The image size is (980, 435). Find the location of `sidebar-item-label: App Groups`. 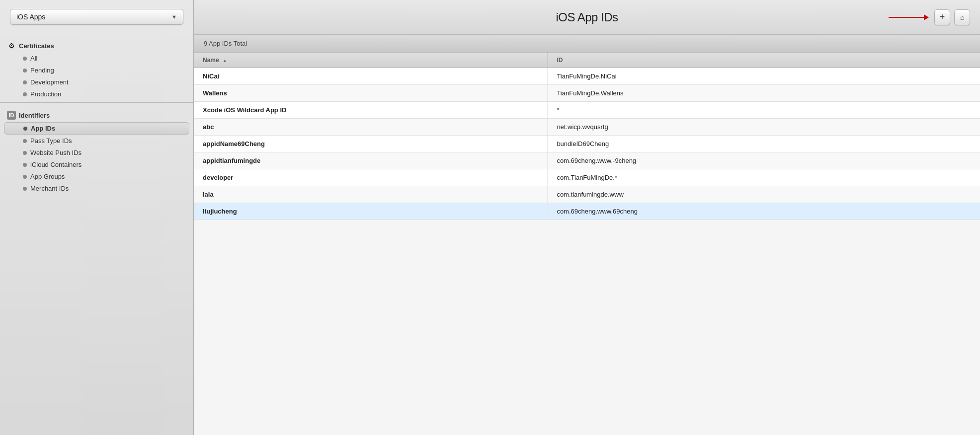

sidebar-item-label: App Groups is located at coordinates (48, 177).